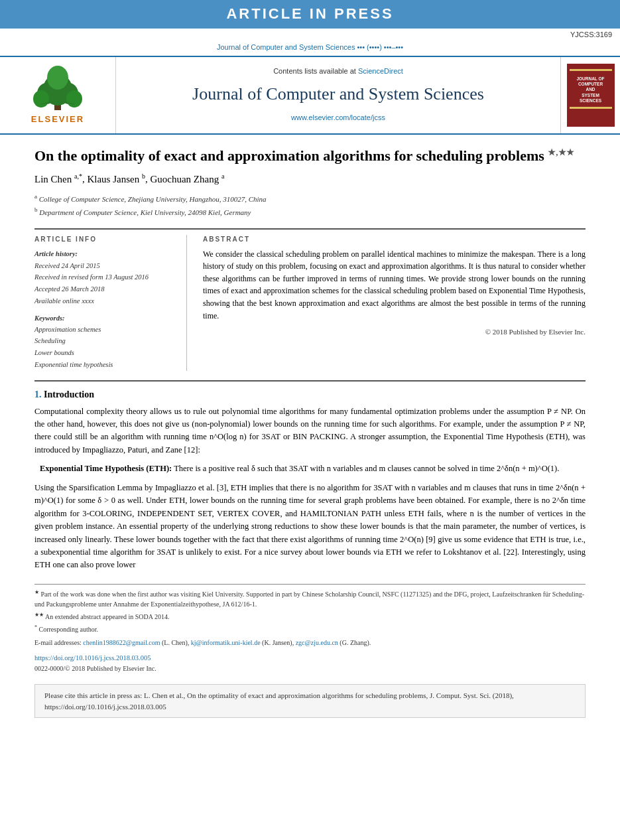 This screenshot has width=620, height=840. I want to click on sciencedirect-line: Contents lists available at ScienceDirec…, so click(338, 72).